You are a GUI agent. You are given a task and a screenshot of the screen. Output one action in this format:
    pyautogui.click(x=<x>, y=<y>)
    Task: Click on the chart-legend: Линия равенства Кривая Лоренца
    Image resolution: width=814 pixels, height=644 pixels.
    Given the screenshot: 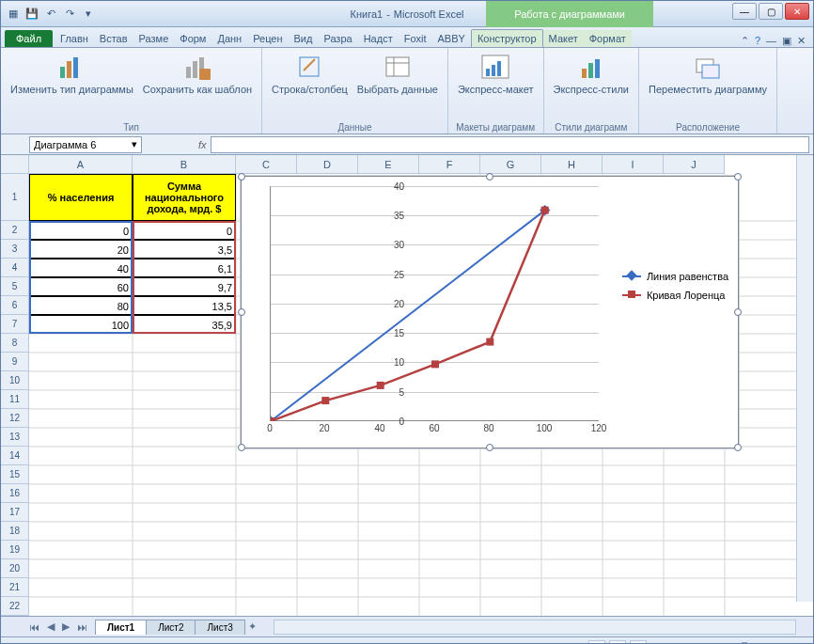 What is the action you would take?
    pyautogui.click(x=675, y=290)
    